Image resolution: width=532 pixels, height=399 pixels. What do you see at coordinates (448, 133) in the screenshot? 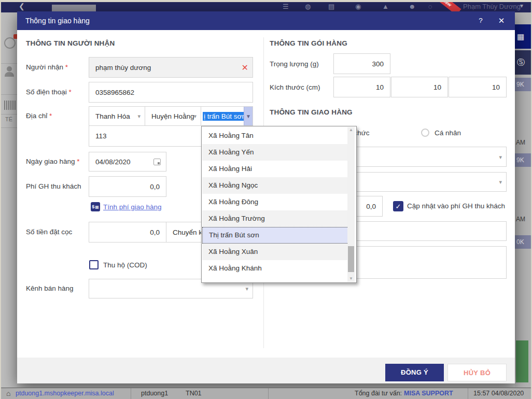
I see `personal-radio-label: Cá nhân` at bounding box center [448, 133].